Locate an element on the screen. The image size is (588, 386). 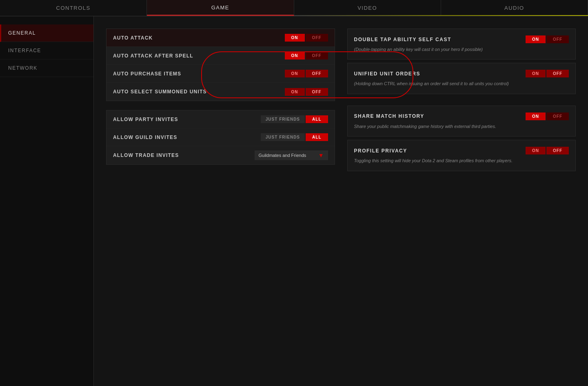
share-history-header: SHARE MATCH HISTORY ON OFF is located at coordinates (462, 117).